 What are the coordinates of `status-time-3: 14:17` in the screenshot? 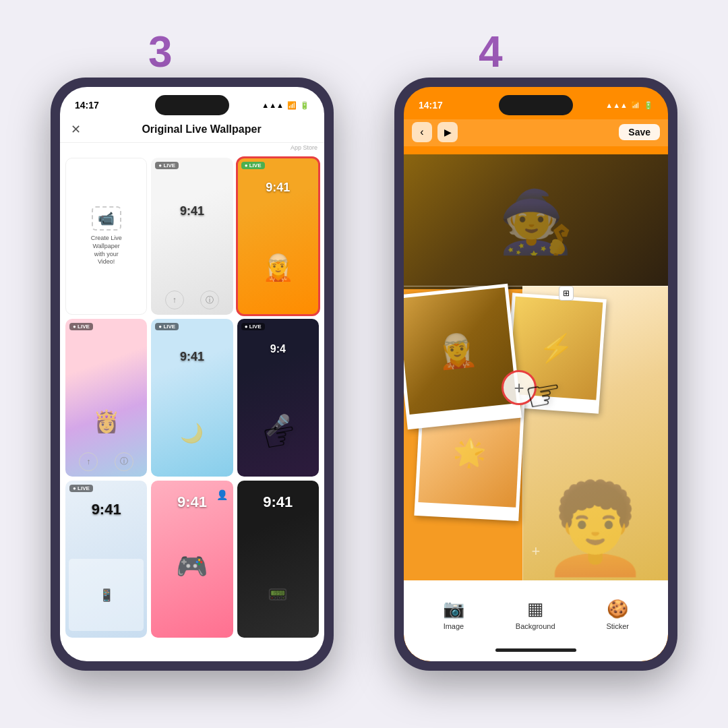 It's located at (87, 105).